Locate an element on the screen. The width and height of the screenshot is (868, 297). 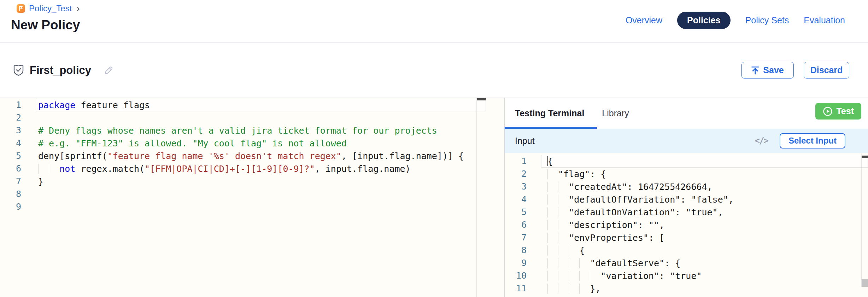
line-number: 10 is located at coordinates (516, 276).